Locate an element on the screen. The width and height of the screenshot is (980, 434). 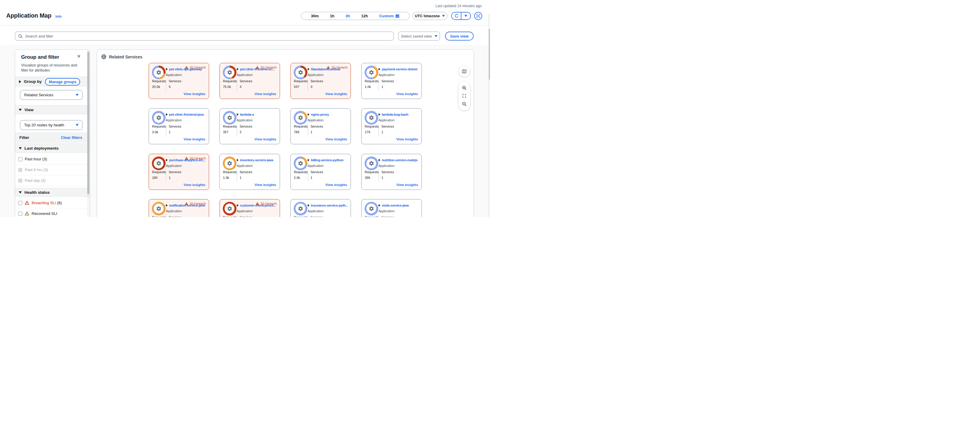
info-link: Info is located at coordinates (59, 16).